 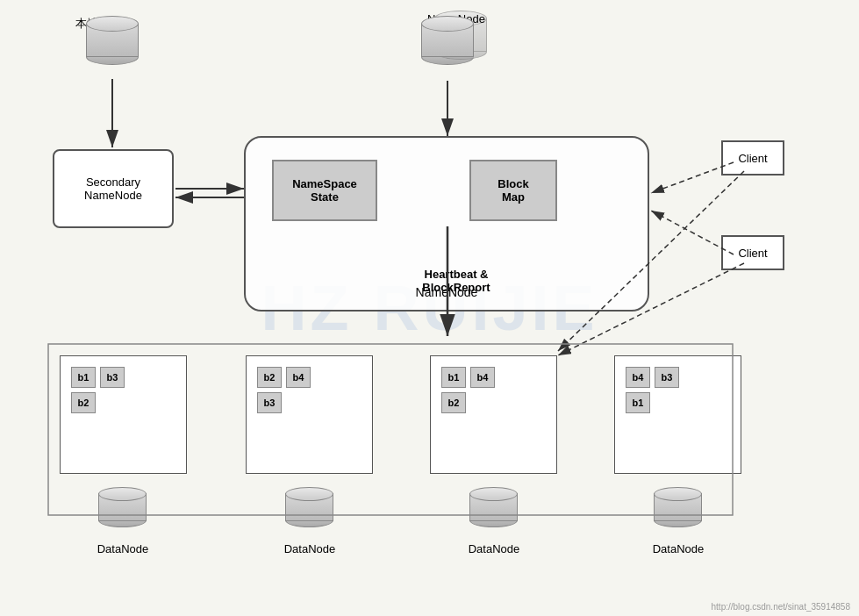 I want to click on dn1-b2: b2, so click(x=83, y=403).